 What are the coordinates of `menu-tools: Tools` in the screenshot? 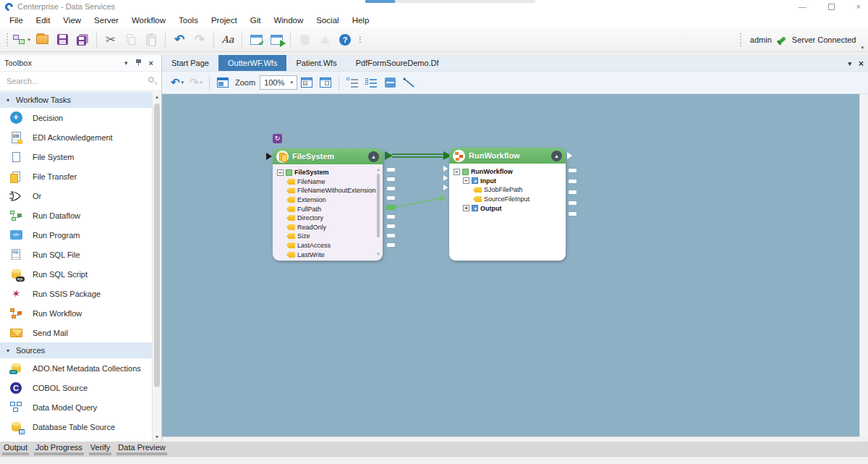 It's located at (188, 20).